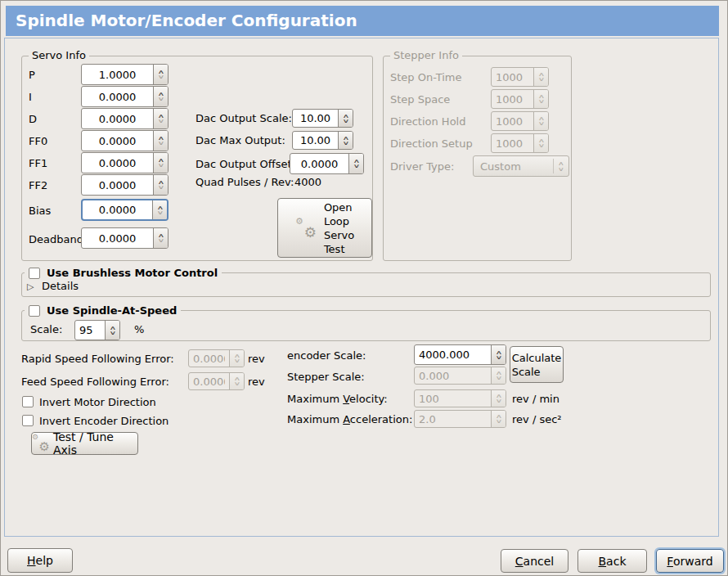  I want to click on deadband-spinbox: ∧∨, so click(124, 238).